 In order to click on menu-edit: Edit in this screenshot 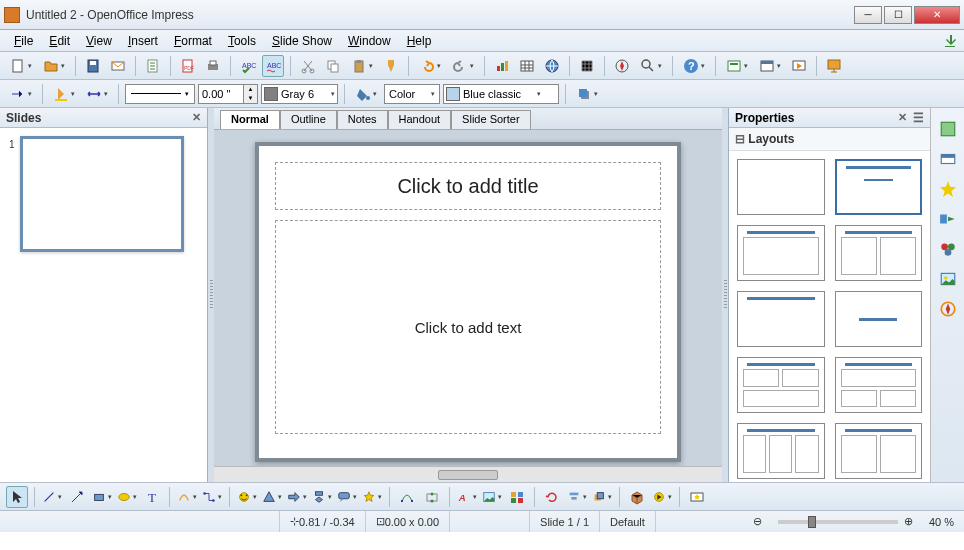, I will do `click(60, 41)`.